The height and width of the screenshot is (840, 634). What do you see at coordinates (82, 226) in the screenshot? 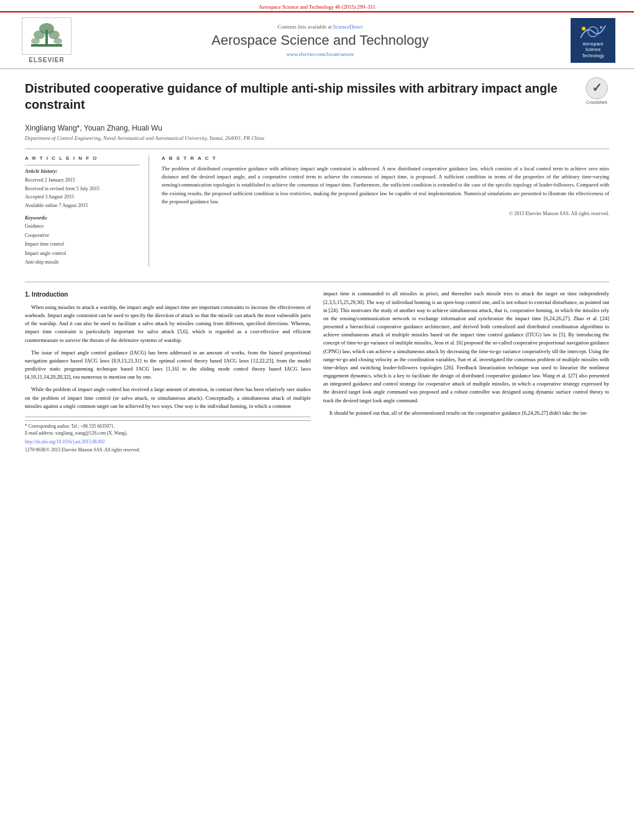
I see `keyword-1: Guidance` at bounding box center [82, 226].